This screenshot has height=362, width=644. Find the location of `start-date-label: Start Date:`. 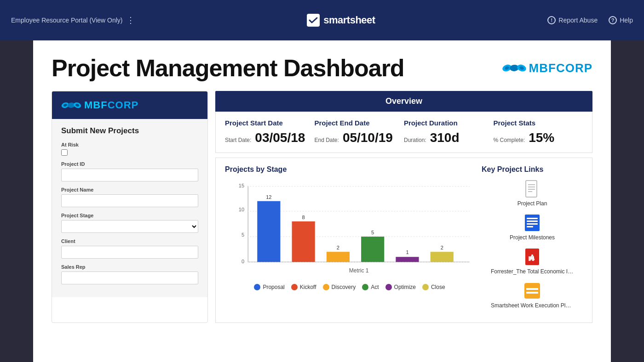

start-date-label: Start Date: is located at coordinates (238, 140).